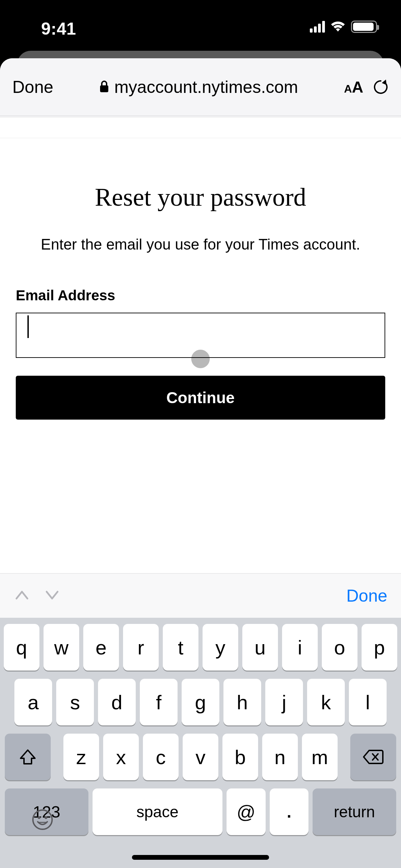 The height and width of the screenshot is (868, 401). Describe the element at coordinates (200, 812) in the screenshot. I see `keyboard-row-4: 123 space @ . return` at that location.